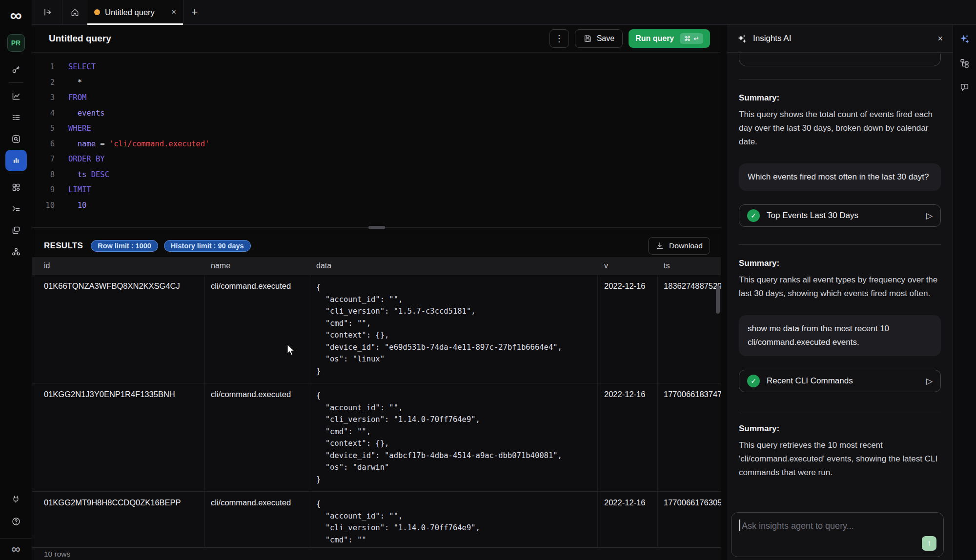  Describe the element at coordinates (628, 520) in the screenshot. I see `cell-v: 2022-12-16` at that location.